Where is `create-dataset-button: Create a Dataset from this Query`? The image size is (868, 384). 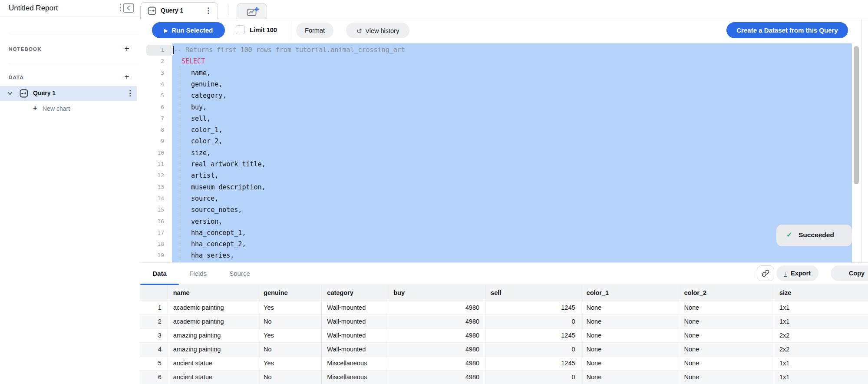
create-dataset-button: Create a Dataset from this Query is located at coordinates (787, 30).